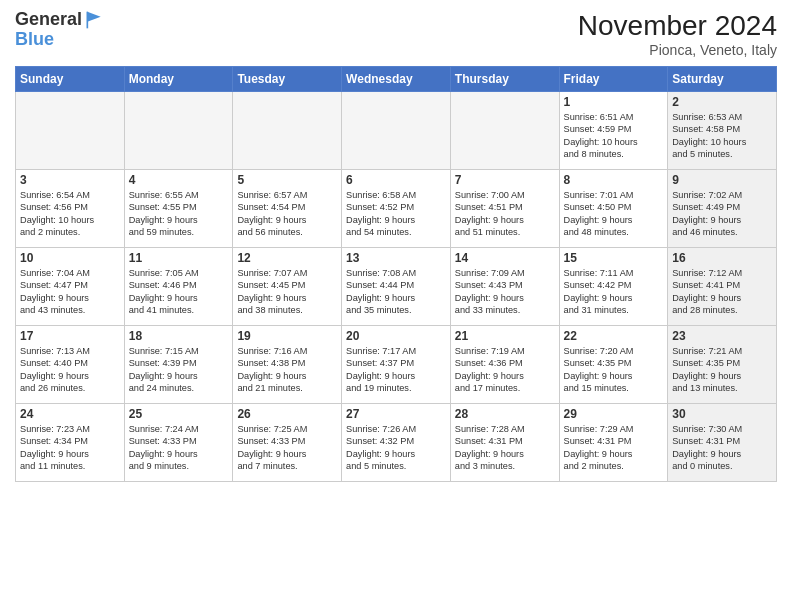 Image resolution: width=792 pixels, height=612 pixels. What do you see at coordinates (396, 336) in the screenshot?
I see `day-number: 20` at bounding box center [396, 336].